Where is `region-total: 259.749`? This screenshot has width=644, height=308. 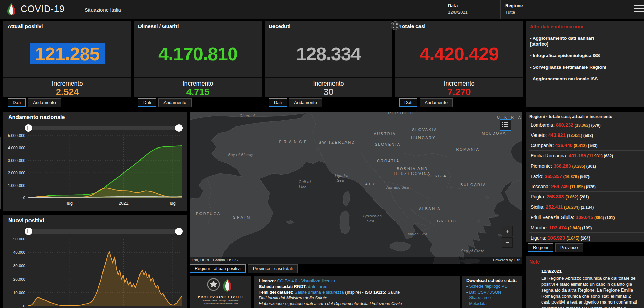 region-total: 259.749 is located at coordinates (561, 187).